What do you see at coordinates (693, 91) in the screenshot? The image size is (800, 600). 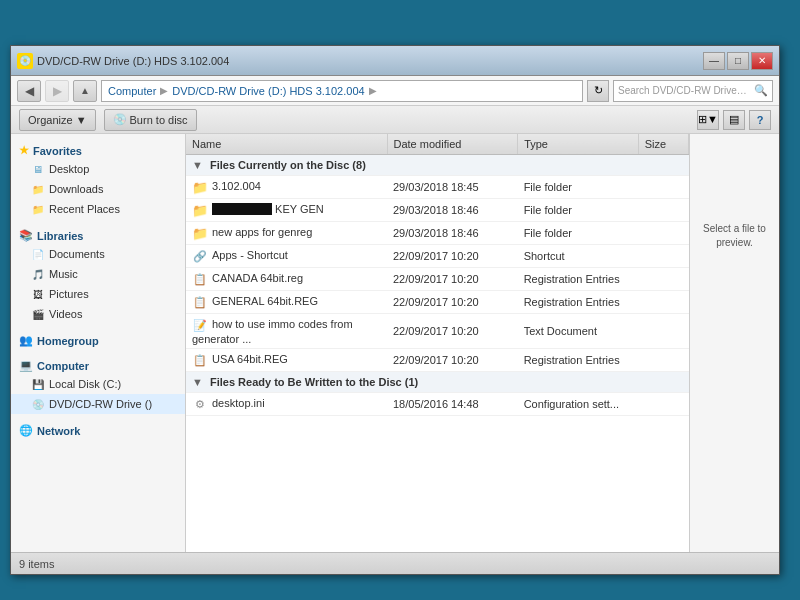 I see `search-bar: Search DVD/CD-RW Drive (D:) HDS 3... 🔍` at bounding box center [693, 91].